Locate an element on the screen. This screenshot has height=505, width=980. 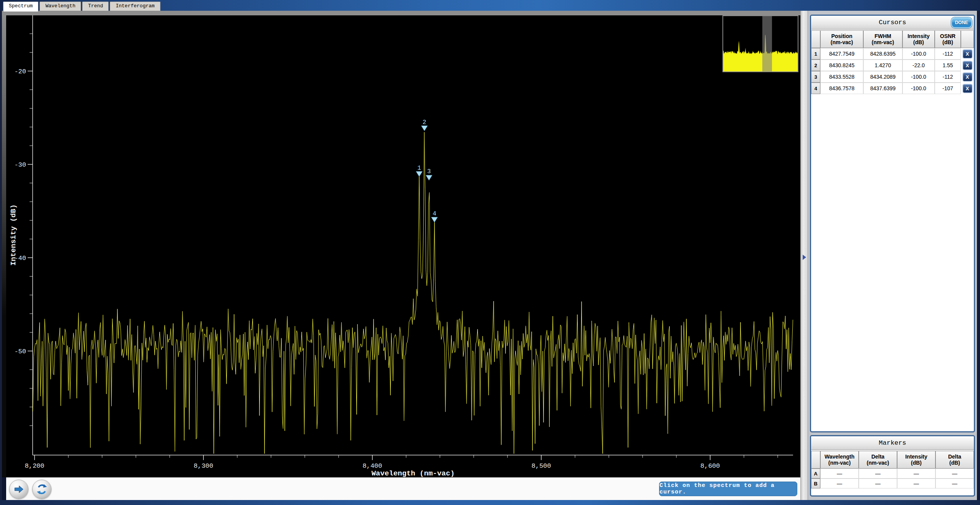
cursor-row-2-osnr: 1.55 is located at coordinates (948, 65).